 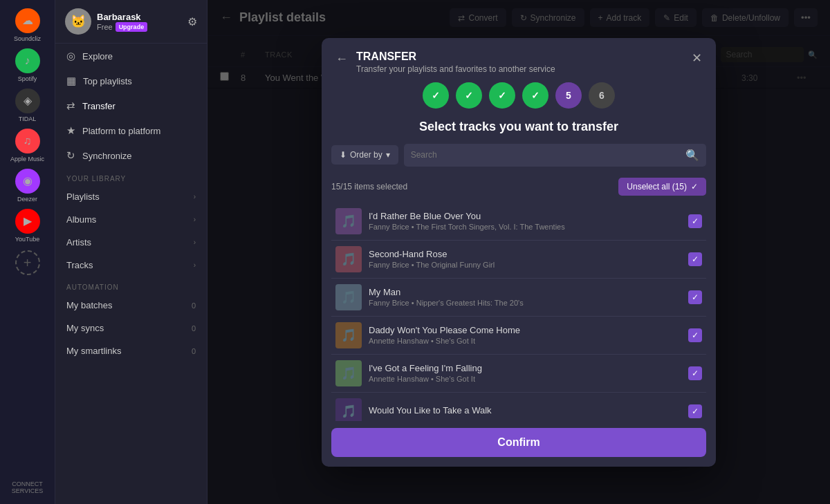 What do you see at coordinates (131, 285) in the screenshot?
I see `automation-section-label: AUTOMATION` at bounding box center [131, 285].